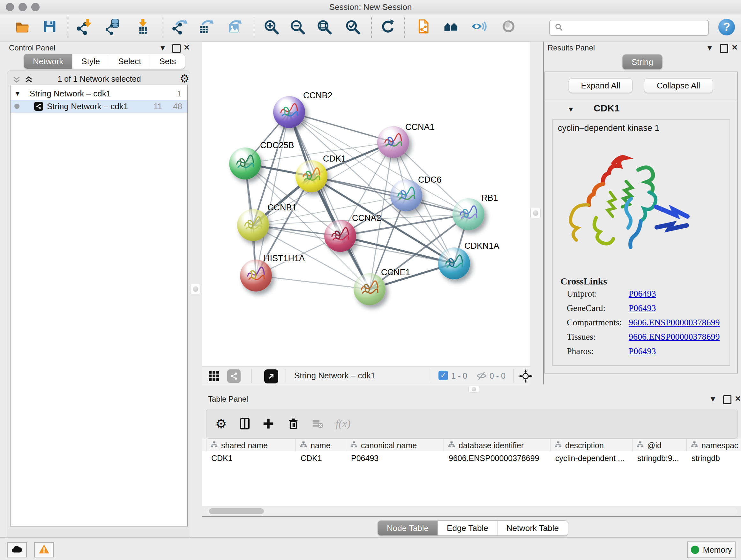 The image size is (741, 560). What do you see at coordinates (727, 399) in the screenshot?
I see `table-panel-float-icon` at bounding box center [727, 399].